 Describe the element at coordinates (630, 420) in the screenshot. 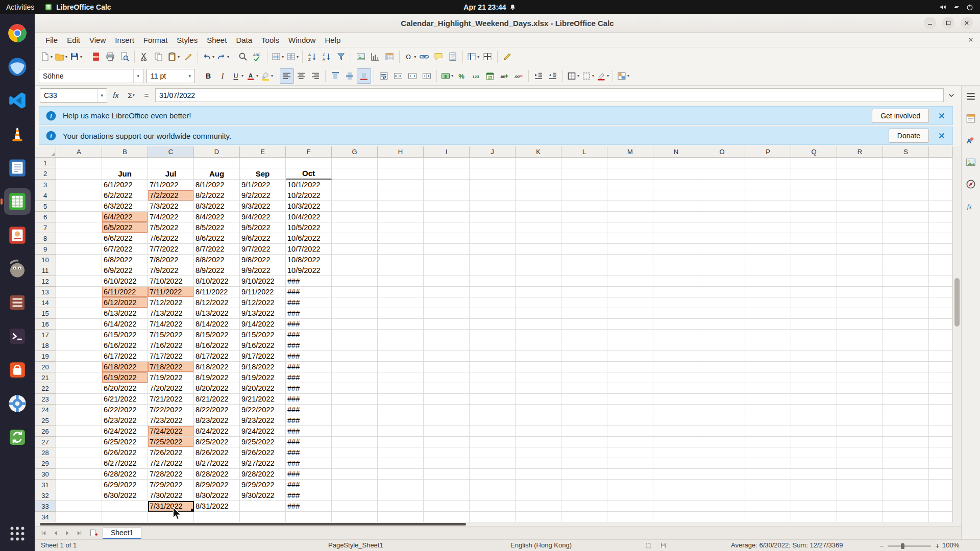

I see `cell-M25` at that location.